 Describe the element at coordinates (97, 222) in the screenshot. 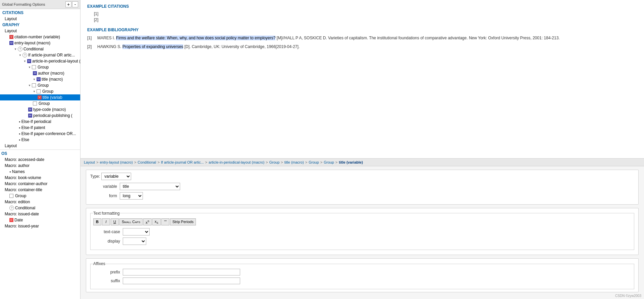

I see `bold-button: B` at that location.